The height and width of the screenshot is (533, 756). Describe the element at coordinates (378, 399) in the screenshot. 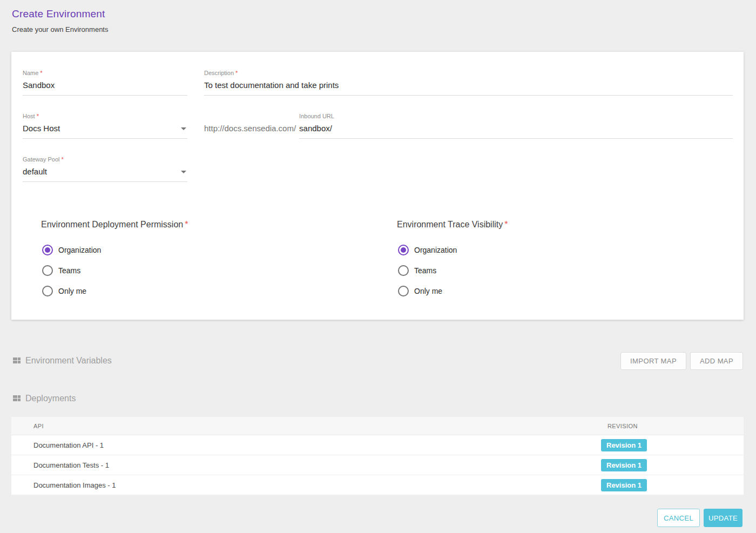

I see `deployments-section-bar: Deployments` at that location.